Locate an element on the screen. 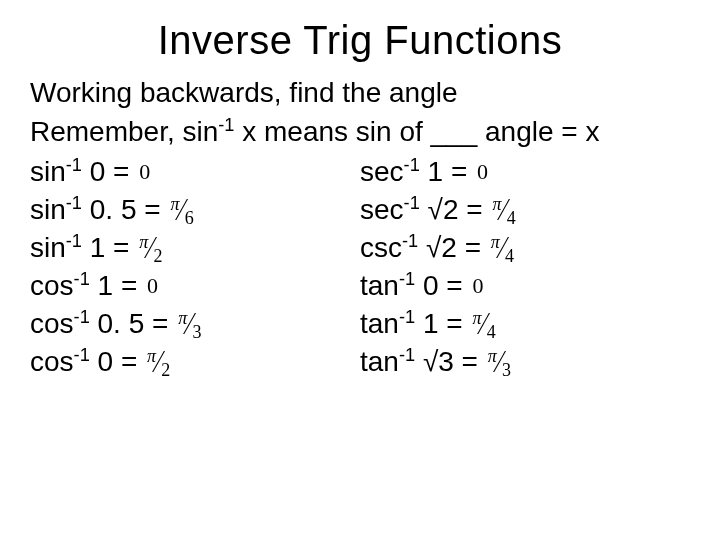  equation-row: sec-1 √2 = π⁄4 is located at coordinates (525, 210).